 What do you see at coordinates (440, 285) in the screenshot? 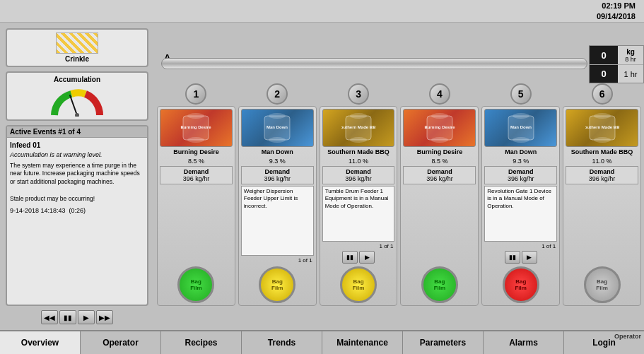
I see `bag-film-btn-4: BagFilm` at bounding box center [440, 285].